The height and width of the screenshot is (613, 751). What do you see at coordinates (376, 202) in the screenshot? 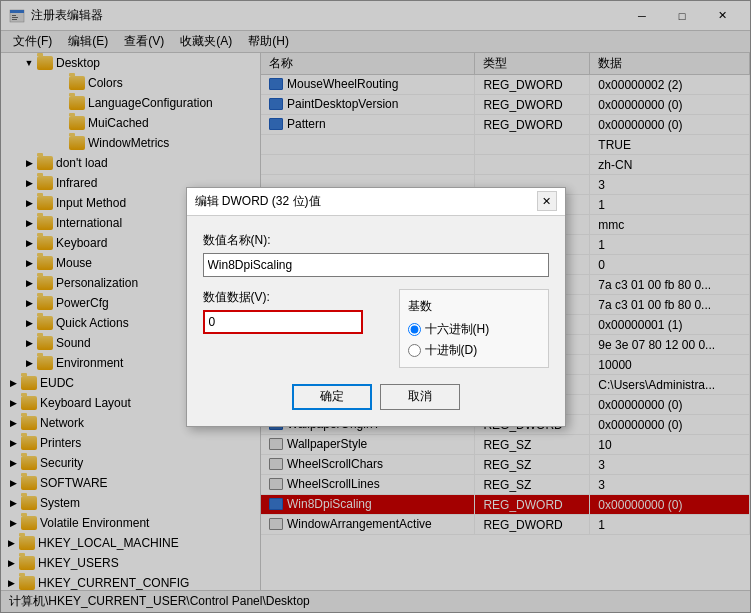
I see `dialog-titlebar: 编辑 DWORD (32 位)值 ✕` at bounding box center [376, 202].